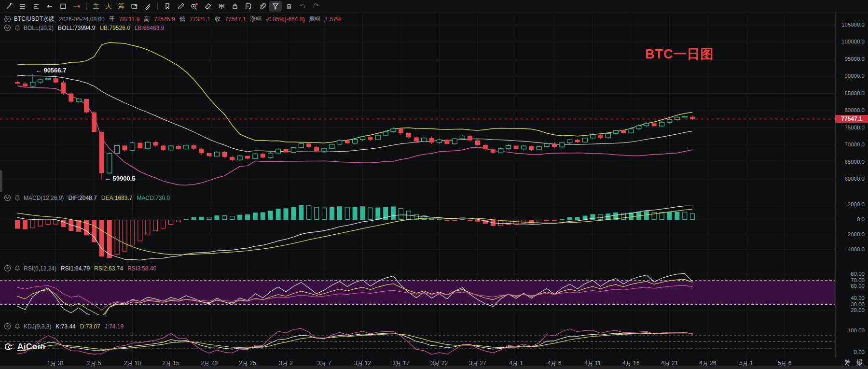 The height and width of the screenshot is (369, 868). I want to click on y-axis-label: 80.00, so click(851, 274).